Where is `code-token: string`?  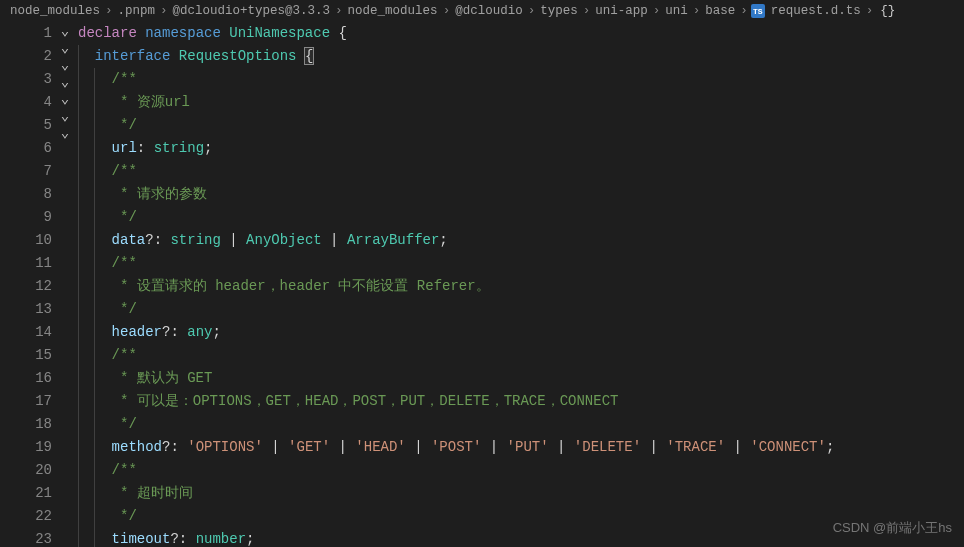 code-token: string is located at coordinates (179, 148).